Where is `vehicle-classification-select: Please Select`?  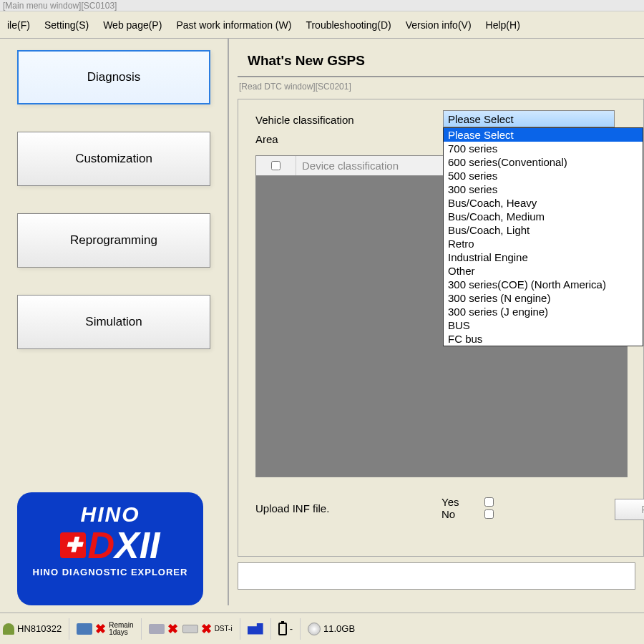 vehicle-classification-select: Please Select is located at coordinates (529, 119).